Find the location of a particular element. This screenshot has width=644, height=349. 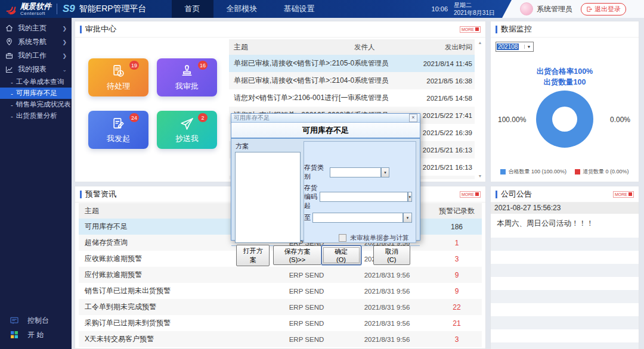

sidebar-subitem-1: -可用库存不足 is located at coordinates (36, 93).